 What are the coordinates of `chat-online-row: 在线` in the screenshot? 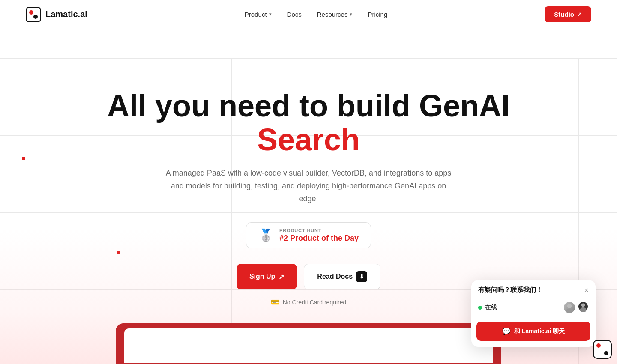 It's located at (533, 309).